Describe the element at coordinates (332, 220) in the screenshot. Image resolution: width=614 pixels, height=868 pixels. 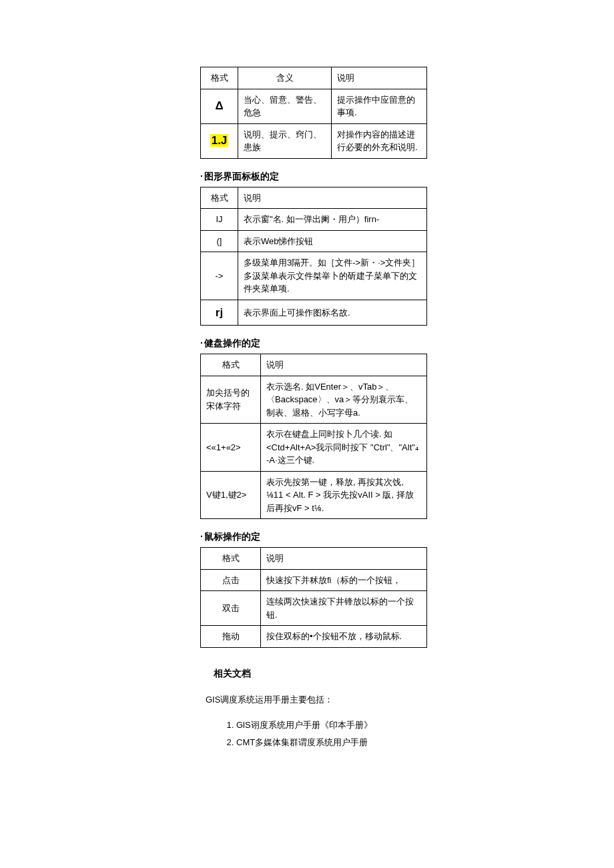
I see `cell-desc: 衣示窗"名. 如一弹出阑・用户）firn-` at that location.